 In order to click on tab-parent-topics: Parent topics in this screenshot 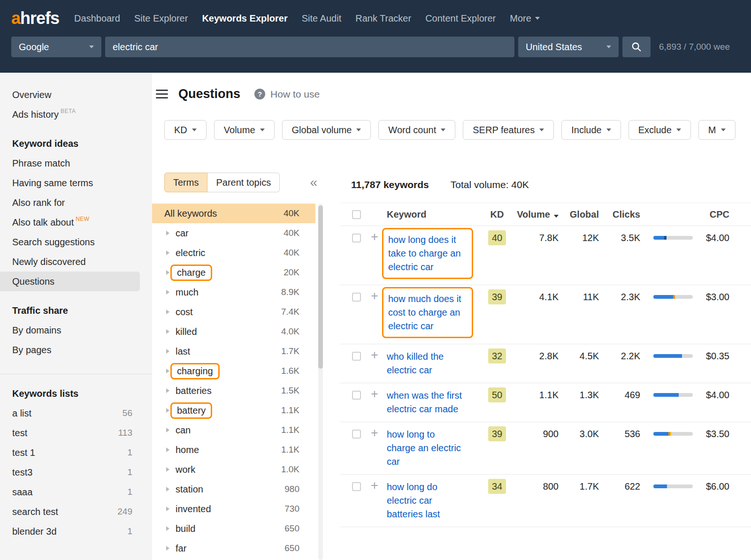, I will do `click(244, 182)`.